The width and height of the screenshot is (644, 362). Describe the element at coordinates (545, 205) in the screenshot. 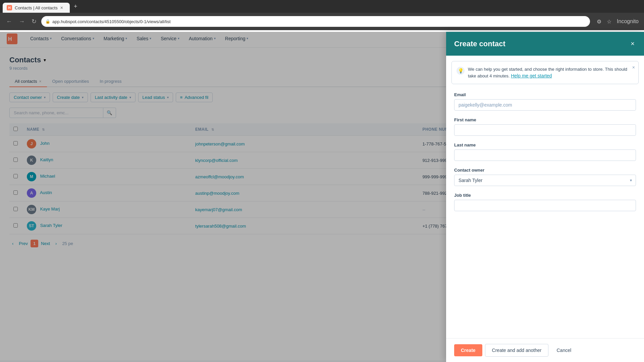

I see `job-title-field` at that location.